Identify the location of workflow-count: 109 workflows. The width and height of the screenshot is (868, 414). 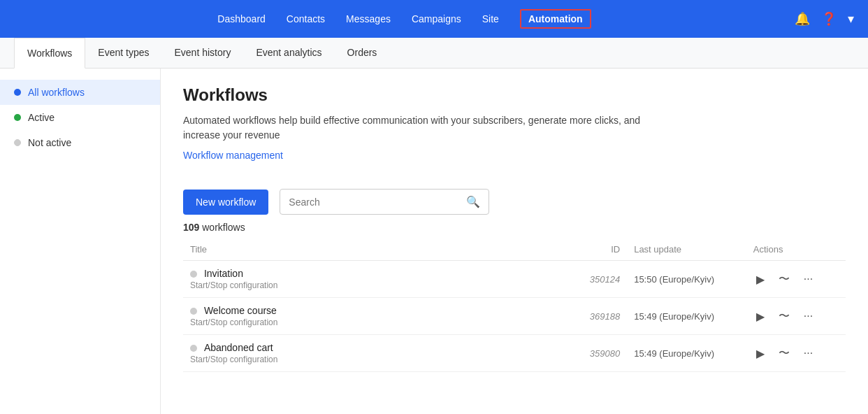
(514, 227).